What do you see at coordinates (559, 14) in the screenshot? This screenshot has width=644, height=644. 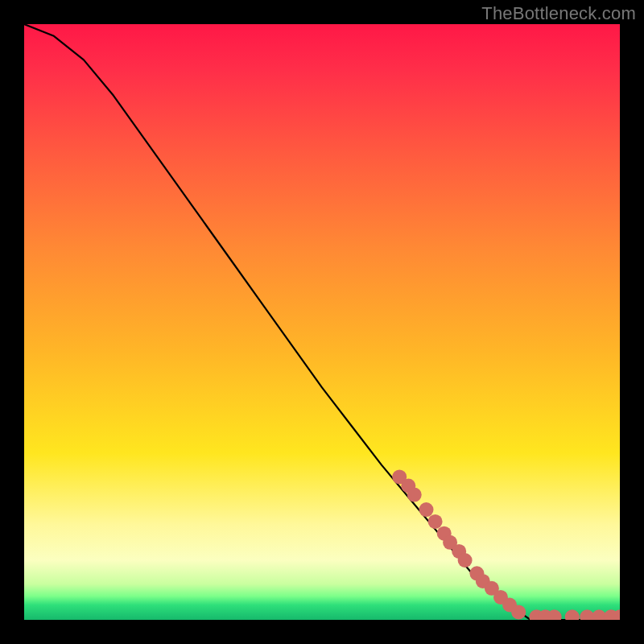 I see `watermark-text: TheBottleneck.com` at bounding box center [559, 14].